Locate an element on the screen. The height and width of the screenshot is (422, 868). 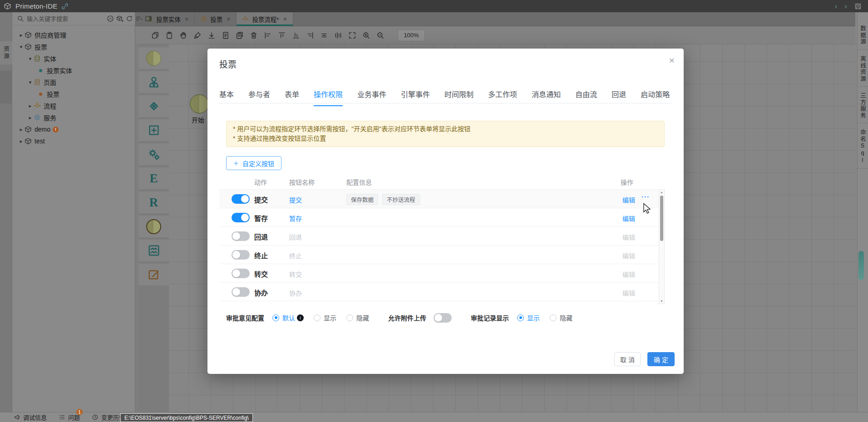
dialog-tab-多工作项: 多工作项 is located at coordinates (503, 97).